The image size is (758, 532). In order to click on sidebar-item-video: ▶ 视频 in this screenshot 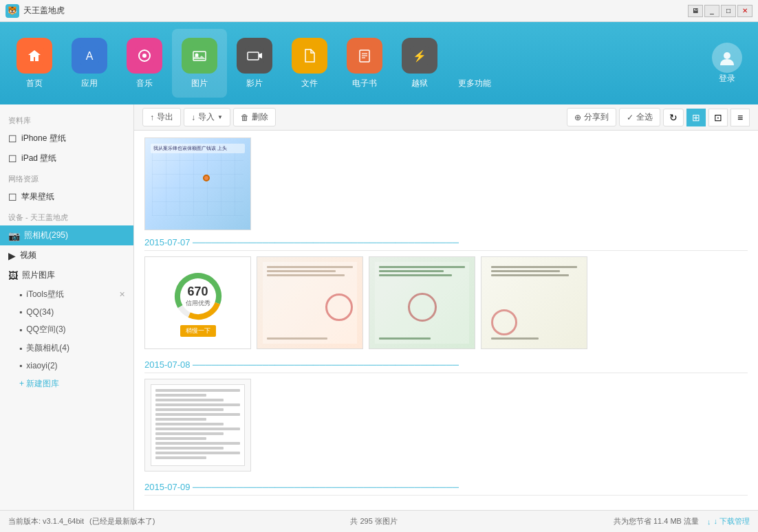, I will do `click(67, 256)`.